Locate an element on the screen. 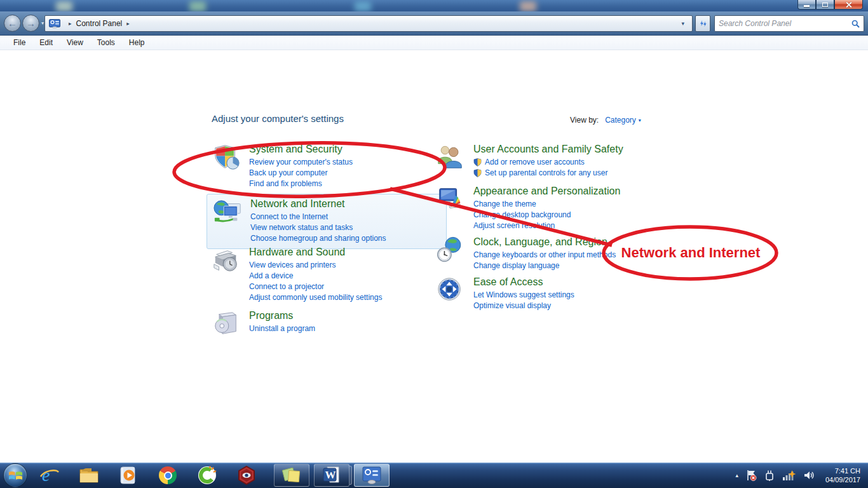  maximize-button is located at coordinates (825, 5).